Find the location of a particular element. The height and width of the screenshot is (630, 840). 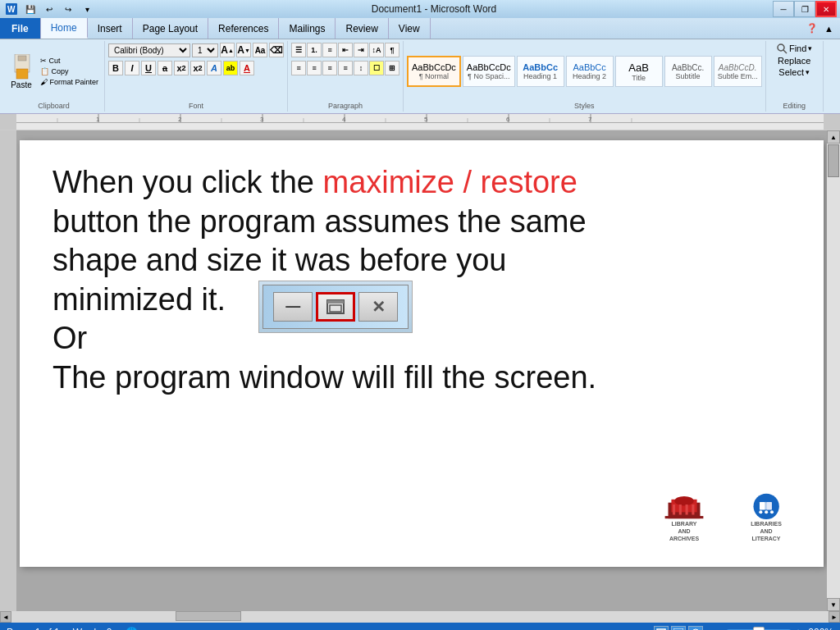

paragraph-group: ☰ 1. ≡ ⇤ ⇥ ↕A ¶ ≡ ≡ ≡ ≡ ↕ ☐ ⊞ is located at coordinates (346, 76).